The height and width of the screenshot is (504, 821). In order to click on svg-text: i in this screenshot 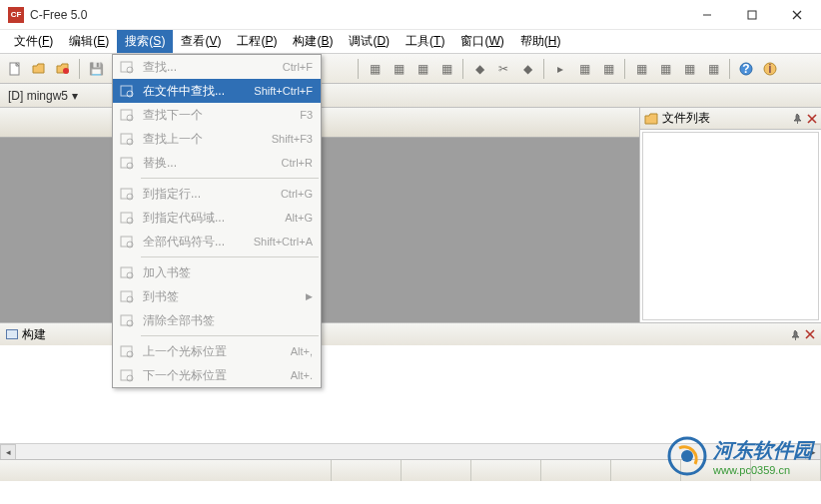, I will do `click(769, 69)`.